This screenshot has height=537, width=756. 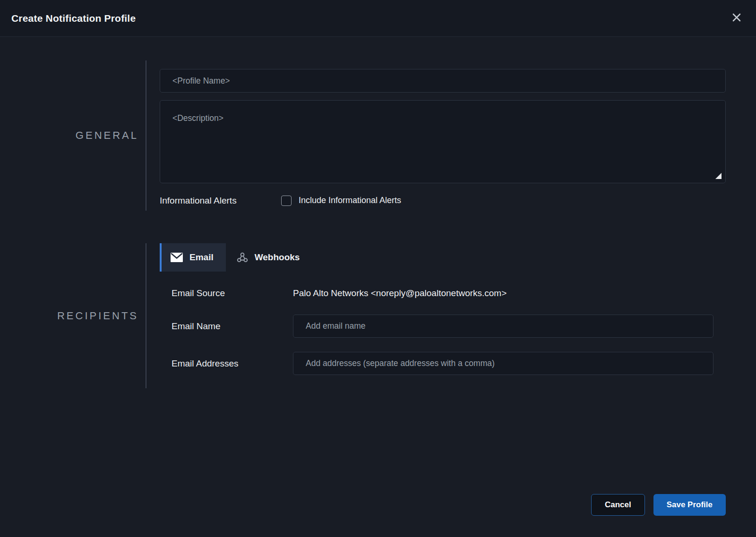 What do you see at coordinates (220, 201) in the screenshot?
I see `informational-alerts-label: Informational Alerts` at bounding box center [220, 201].